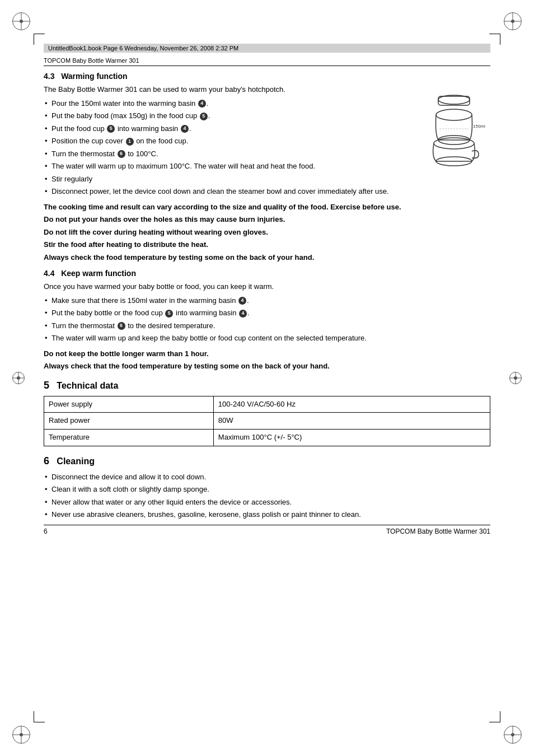  I want to click on list-item: Make sure that there is 150ml water in t…, so click(267, 301).